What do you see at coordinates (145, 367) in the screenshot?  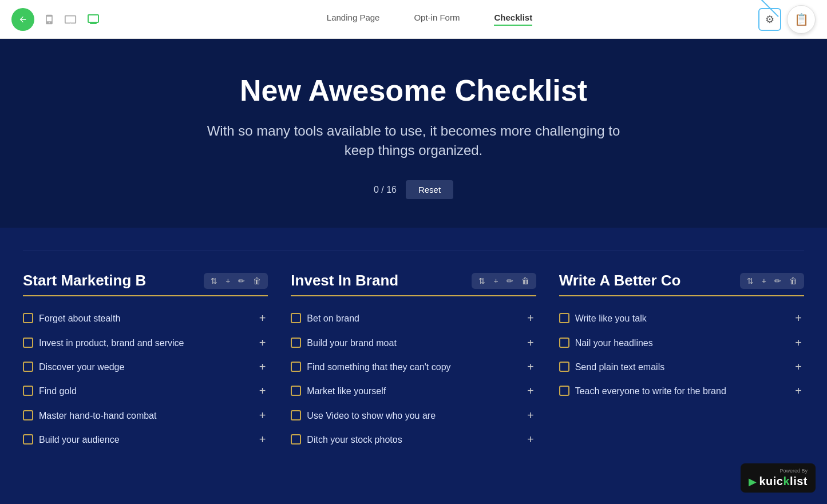 I see `item-label-1-3: Discover your wedge` at bounding box center [145, 367].